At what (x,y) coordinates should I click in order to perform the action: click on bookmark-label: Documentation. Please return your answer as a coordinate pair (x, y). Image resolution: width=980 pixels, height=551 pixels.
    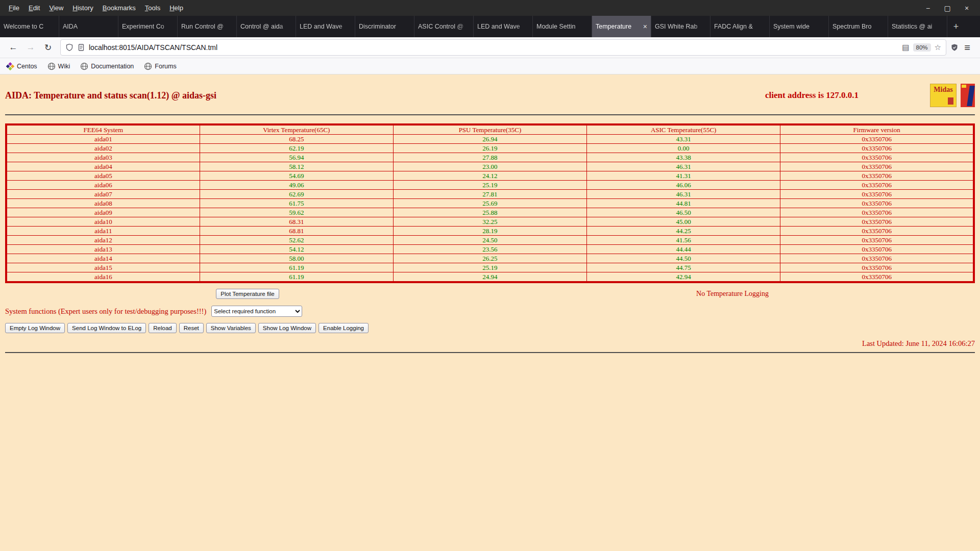
    Looking at the image, I should click on (112, 66).